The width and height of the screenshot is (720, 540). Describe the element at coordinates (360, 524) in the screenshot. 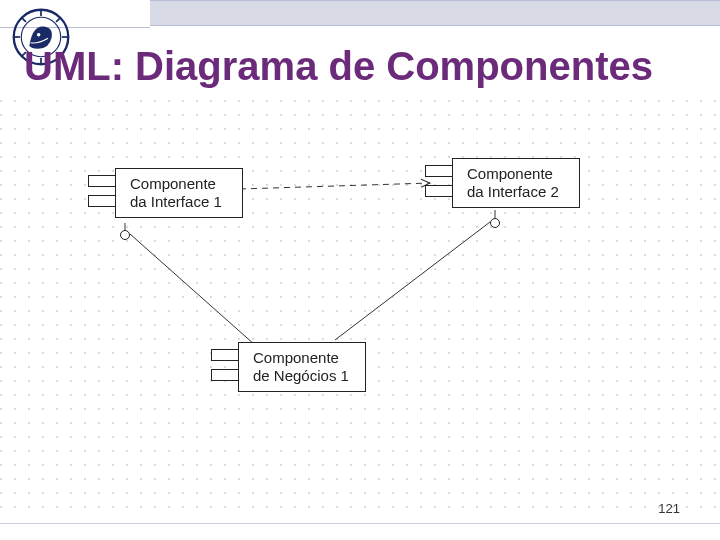

I see `footer-divider` at that location.